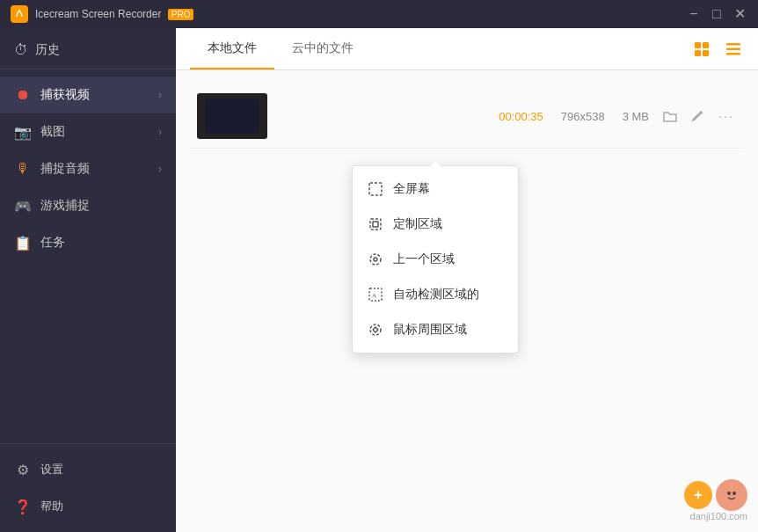 Image resolution: width=758 pixels, height=532 pixels. What do you see at coordinates (375, 259) in the screenshot?
I see `prev-area-icon` at bounding box center [375, 259].